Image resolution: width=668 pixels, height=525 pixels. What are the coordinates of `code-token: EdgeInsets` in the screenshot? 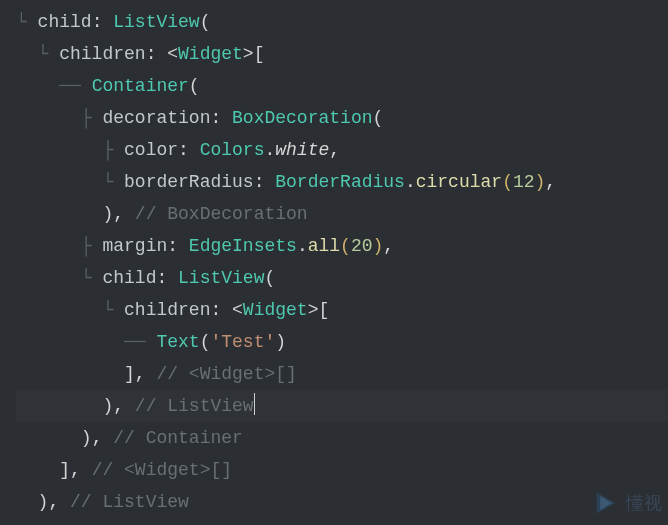 It's located at (243, 246).